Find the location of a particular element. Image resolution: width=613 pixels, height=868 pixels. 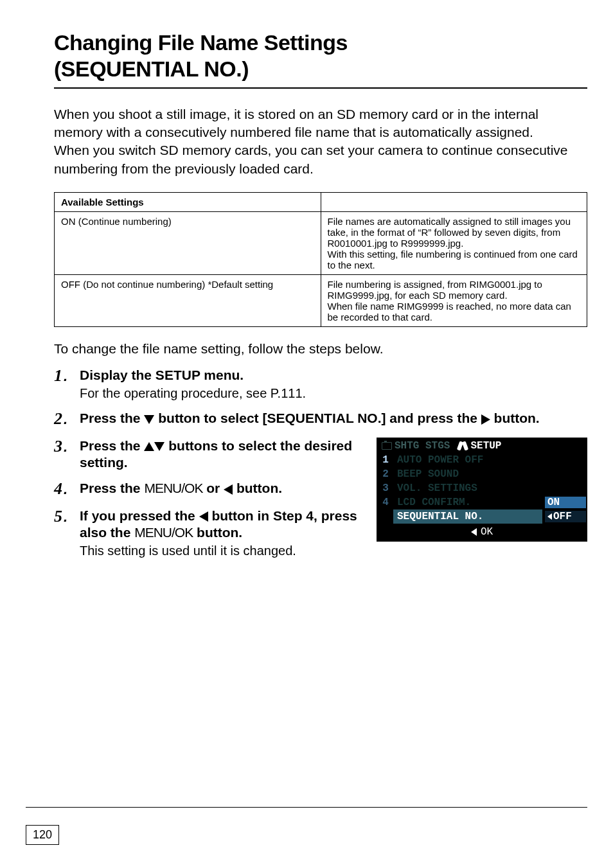

step-3-head: Press the buttons to select the desired … is located at coordinates (219, 455).